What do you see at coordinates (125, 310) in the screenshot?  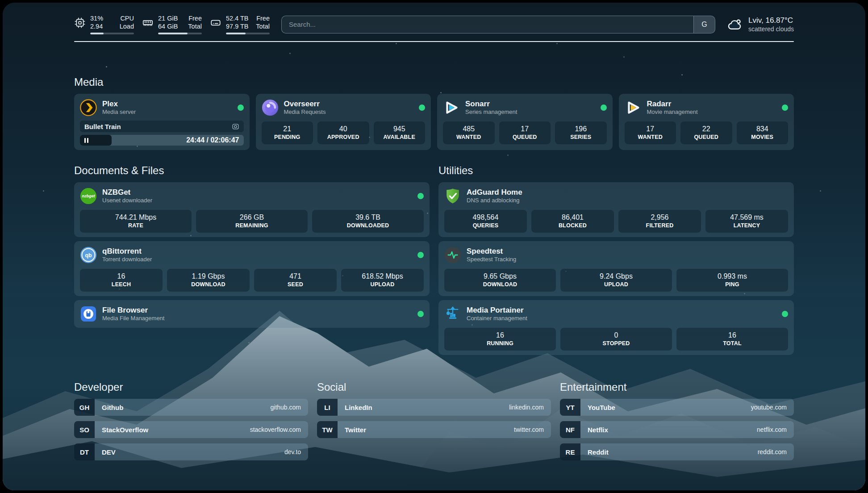 I see `filebrowser-name: File Browser` at bounding box center [125, 310].